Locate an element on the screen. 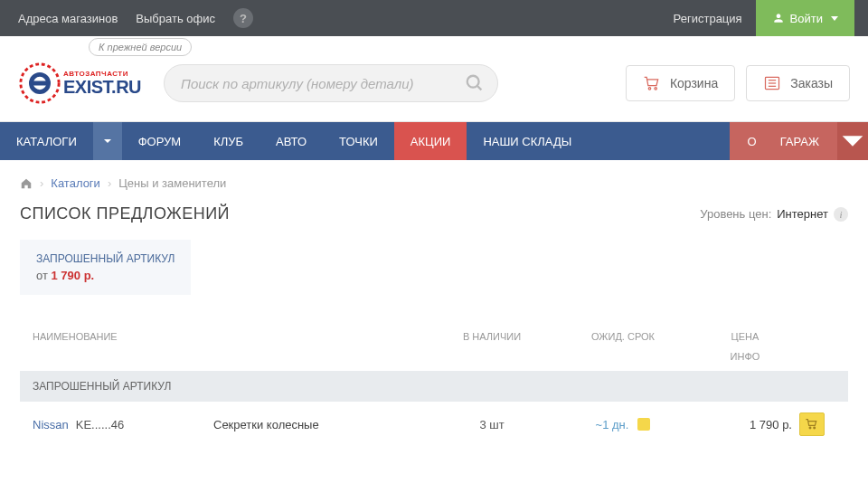 The image size is (868, 493). nav-forum: ФОРУМ is located at coordinates (159, 141).